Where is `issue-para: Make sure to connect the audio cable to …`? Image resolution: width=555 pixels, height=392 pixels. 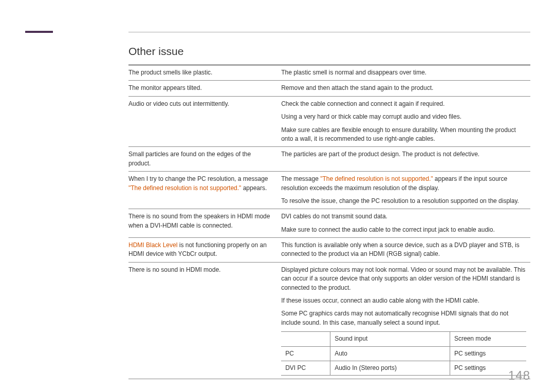 issue-para: Make sure to connect the audio cable to … is located at coordinates (404, 230).